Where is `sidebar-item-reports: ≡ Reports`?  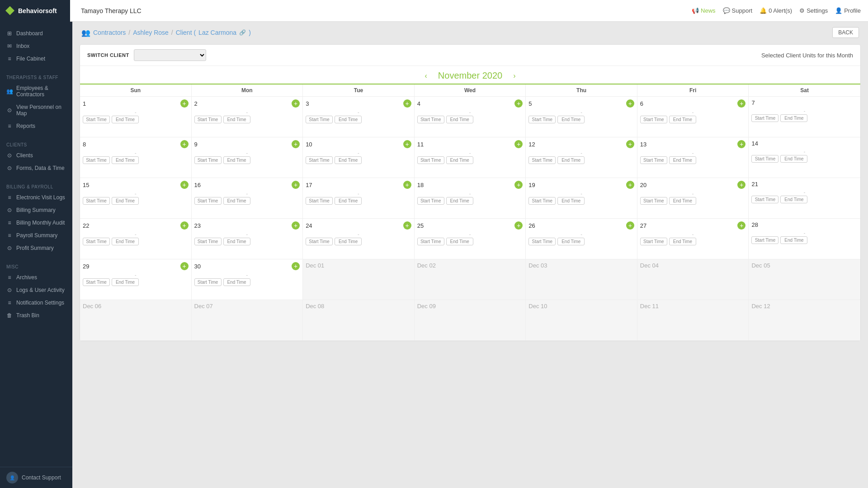 sidebar-item-reports: ≡ Reports is located at coordinates (36, 126).